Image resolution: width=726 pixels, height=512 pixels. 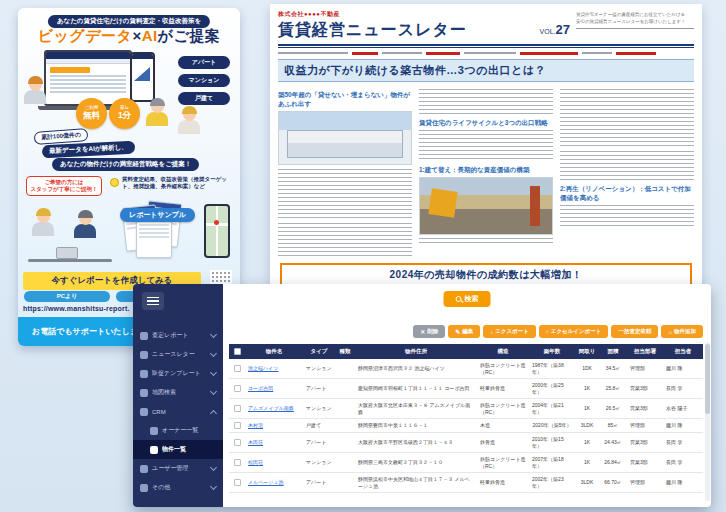 I want to click on vol-label: VOL., so click(x=548, y=32).